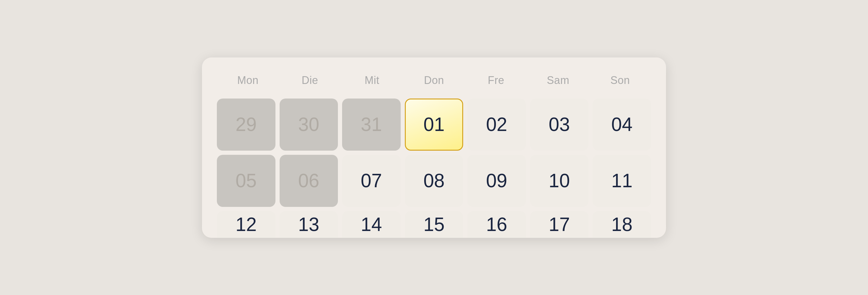  What do you see at coordinates (371, 181) in the screenshot?
I see `calendar-cell-07: 07` at bounding box center [371, 181].